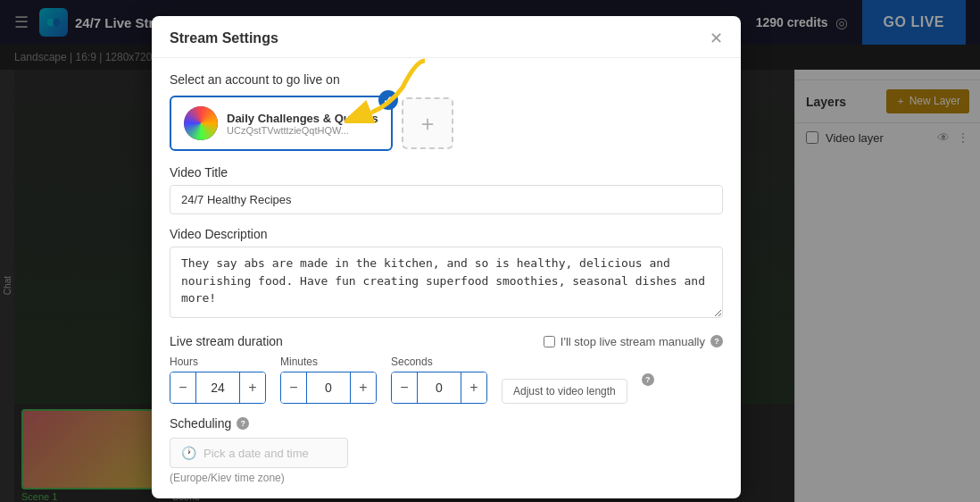  I want to click on hours-field: Hours − +, so click(218, 380).